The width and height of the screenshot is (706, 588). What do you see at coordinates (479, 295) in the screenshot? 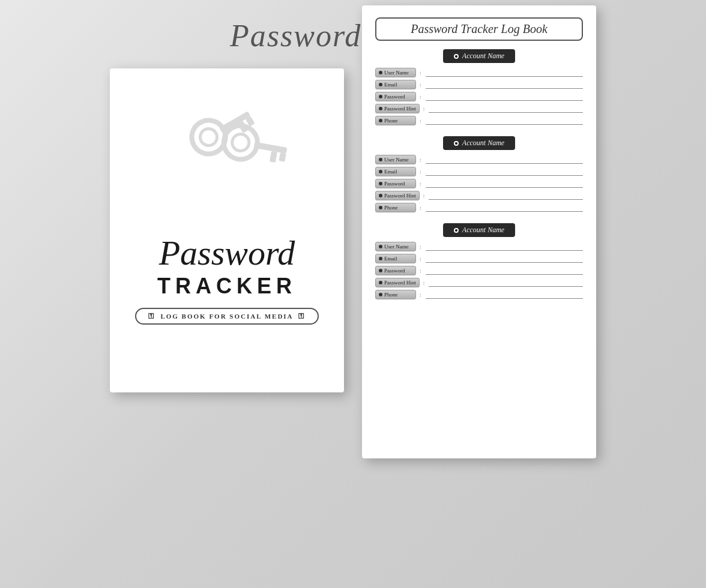
I see `field-phone-3: Phone :` at bounding box center [479, 295].